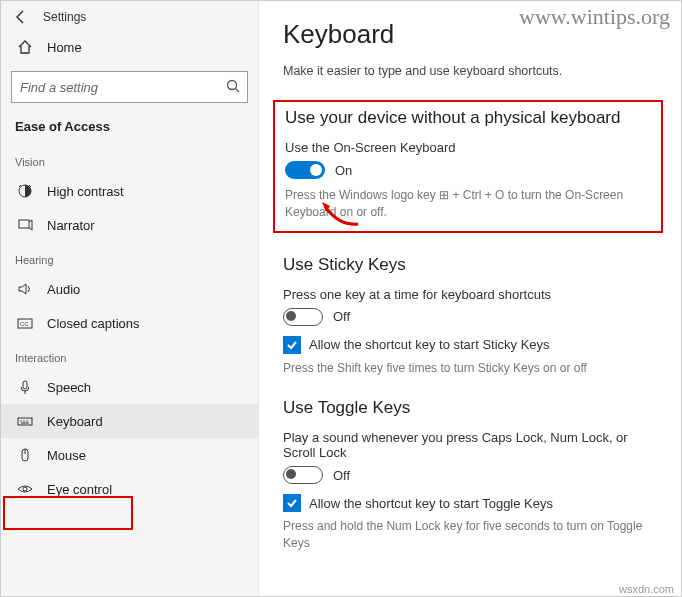 The image size is (682, 597). What do you see at coordinates (470, 445) in the screenshot?
I see `tk-label: Play a sound whenever you press Caps Loc…` at bounding box center [470, 445].